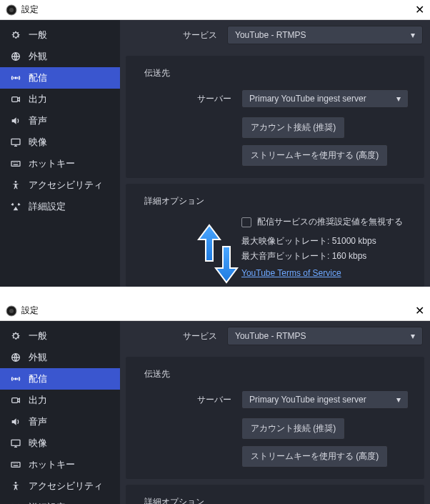 This screenshot has width=430, height=504. What do you see at coordinates (16, 207) in the screenshot?
I see `tools-icon` at bounding box center [16, 207].